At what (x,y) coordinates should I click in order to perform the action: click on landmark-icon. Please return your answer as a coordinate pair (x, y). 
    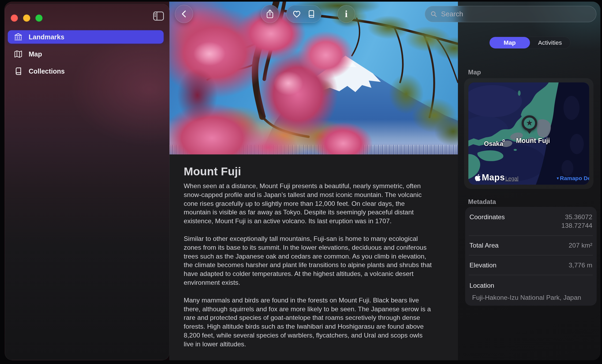
    Looking at the image, I should click on (18, 37).